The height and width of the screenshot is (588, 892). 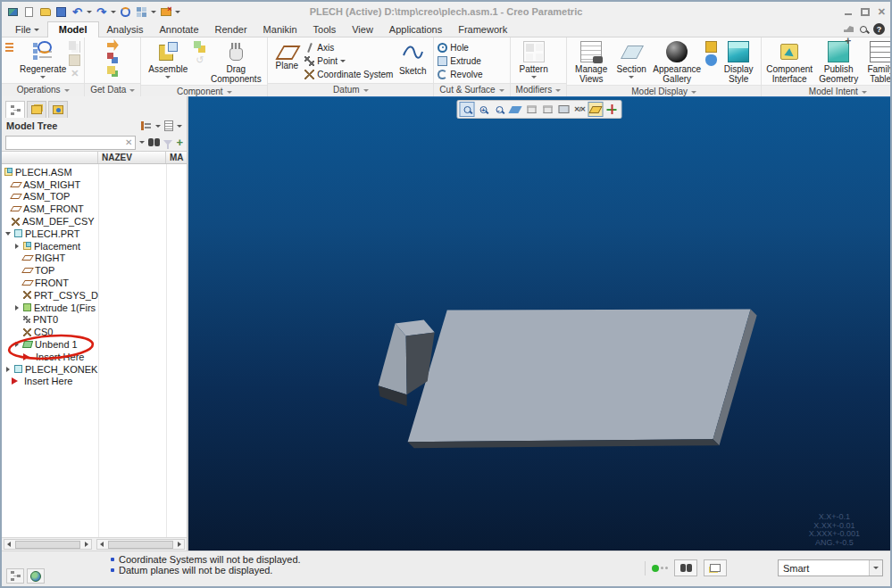 What do you see at coordinates (613, 109) in the screenshot?
I see `csys-display-button` at bounding box center [613, 109].